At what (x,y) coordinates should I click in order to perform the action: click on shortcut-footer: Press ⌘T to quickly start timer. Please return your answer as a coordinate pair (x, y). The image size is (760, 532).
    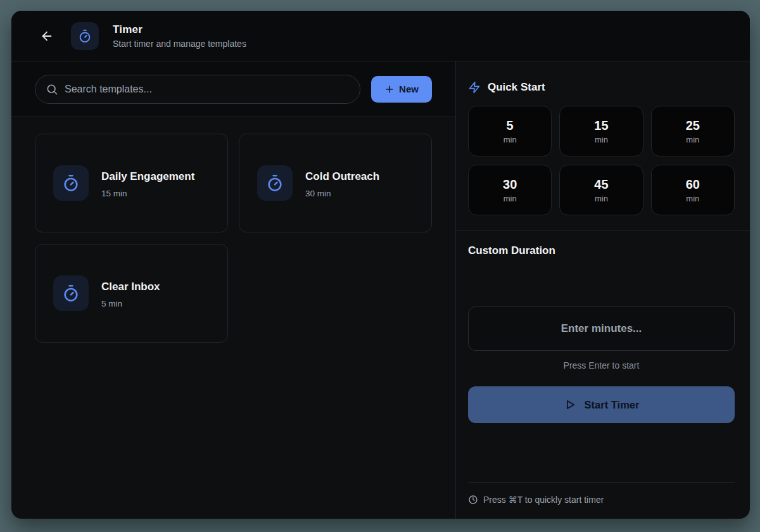
    Looking at the image, I should click on (602, 500).